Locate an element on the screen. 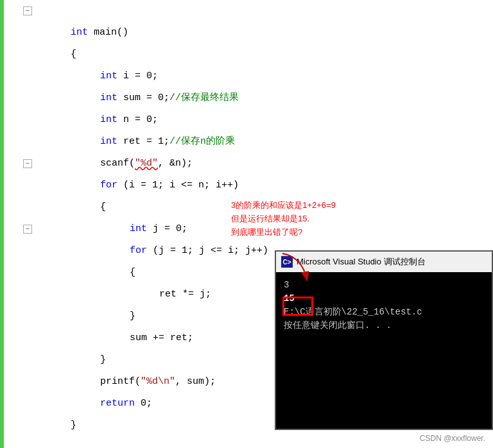 The height and width of the screenshot is (448, 493). collapse-icon-8: − is located at coordinates (28, 164).